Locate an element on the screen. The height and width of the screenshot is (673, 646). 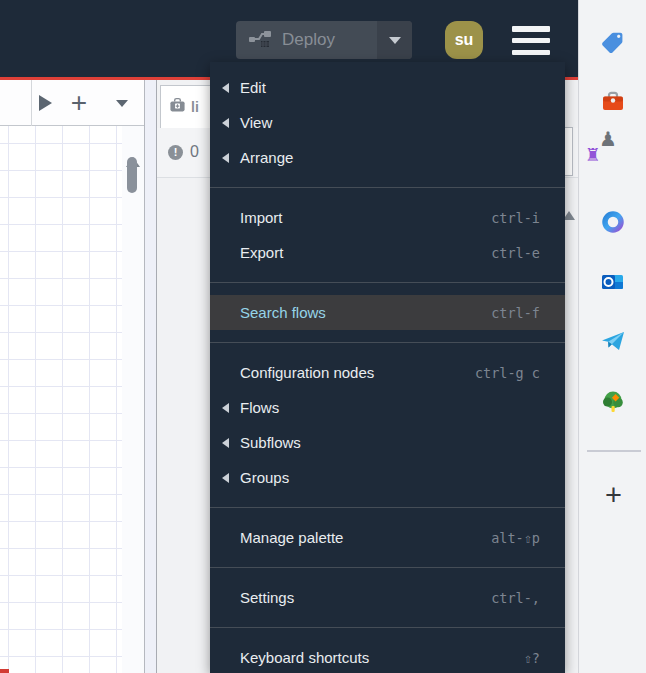
telegram-icon is located at coordinates (613, 341).